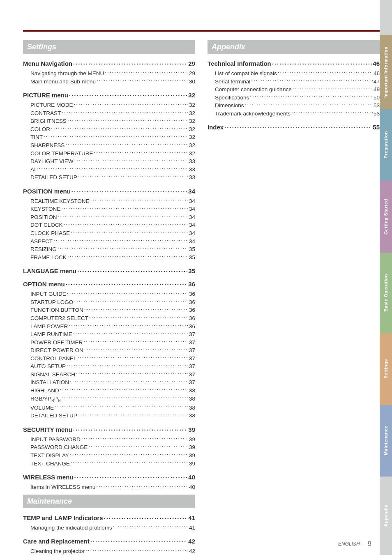 This screenshot has height=555, width=392. I want to click on toc-line: POSITION34, so click(109, 217).